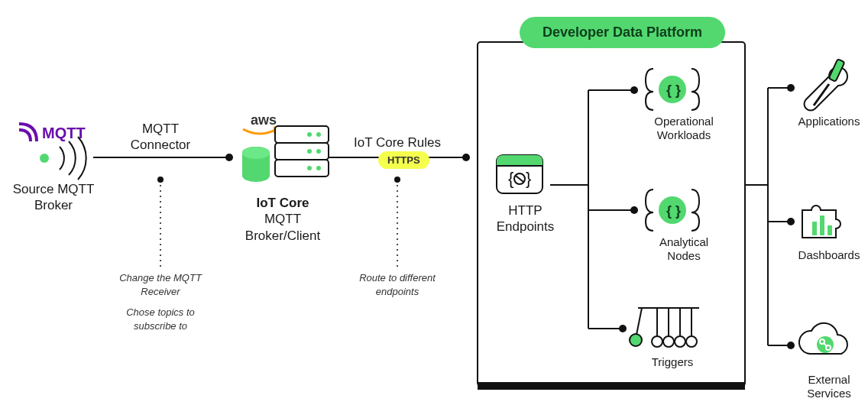 The image size is (868, 405). What do you see at coordinates (672, 362) in the screenshot?
I see `triggers-label: Triggers` at bounding box center [672, 362].